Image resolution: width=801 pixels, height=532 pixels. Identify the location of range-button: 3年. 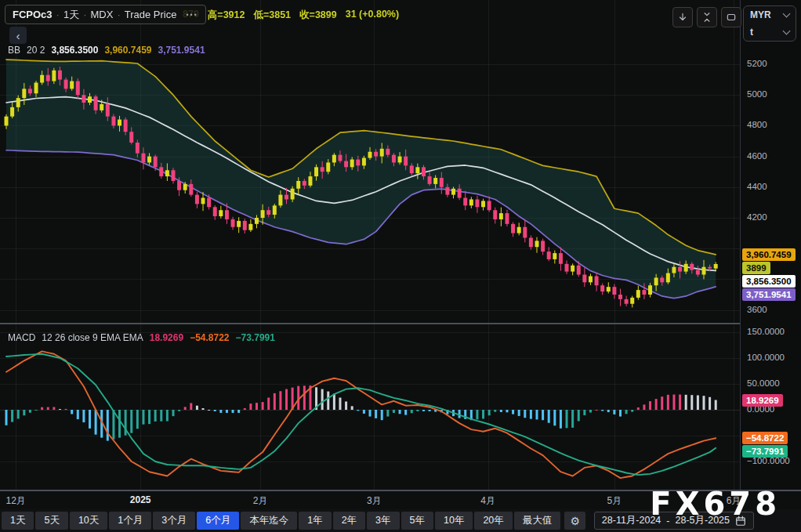
(382, 520).